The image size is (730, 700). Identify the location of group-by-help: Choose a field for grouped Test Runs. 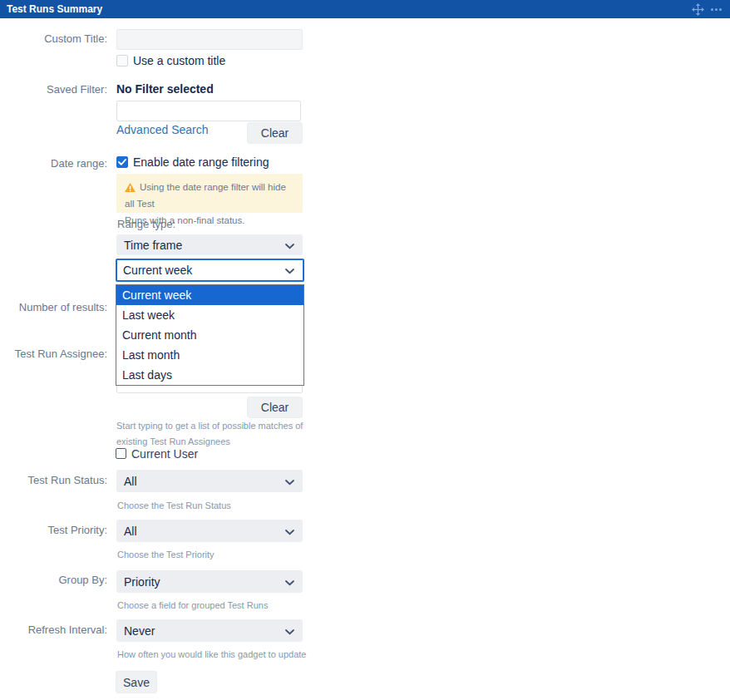
(193, 605).